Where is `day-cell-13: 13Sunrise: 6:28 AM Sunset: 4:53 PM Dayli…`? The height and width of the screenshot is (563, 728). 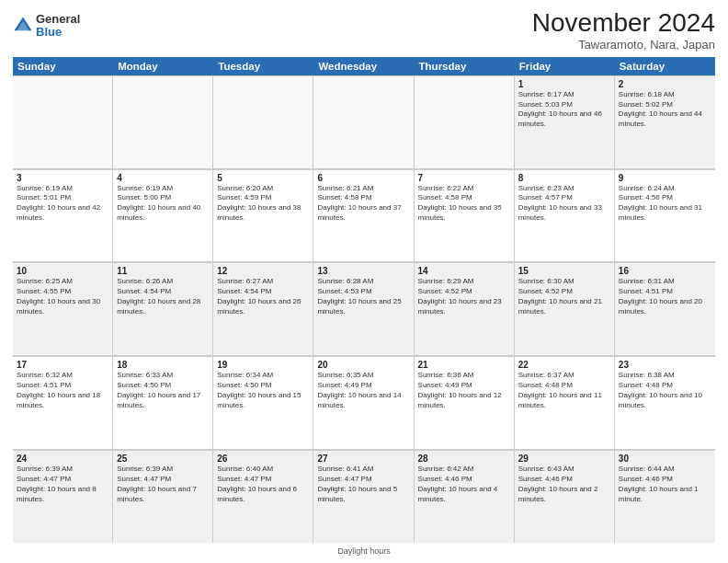 day-cell-13: 13Sunrise: 6:28 AM Sunset: 4:53 PM Dayli… is located at coordinates (364, 309).